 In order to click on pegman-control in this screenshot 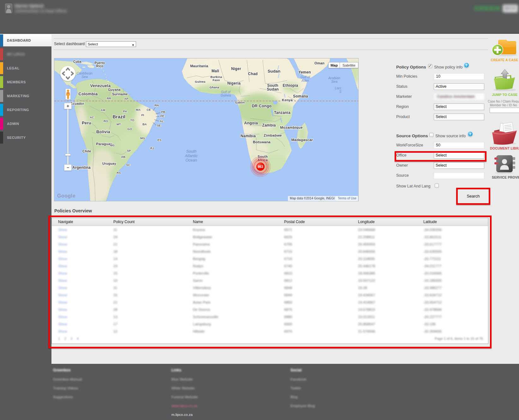, I will do `click(68, 94)`.